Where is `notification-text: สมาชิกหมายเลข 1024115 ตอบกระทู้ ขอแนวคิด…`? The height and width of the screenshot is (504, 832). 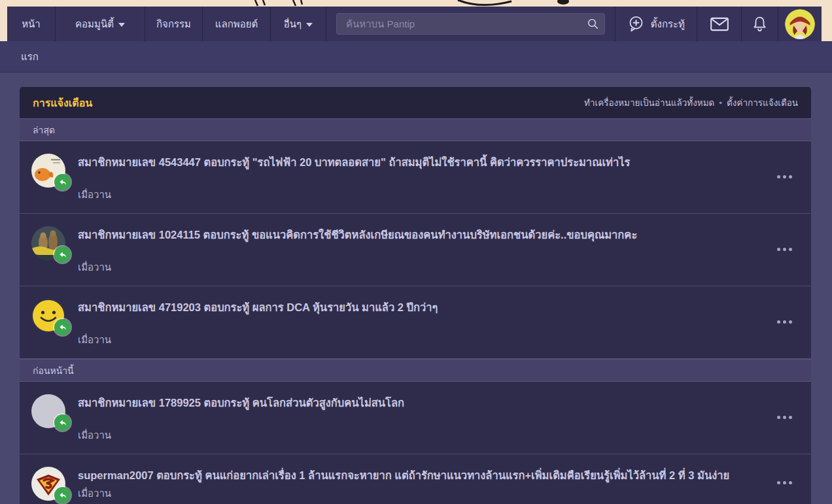 notification-text: สมาชิกหมายเลข 1024115 ตอบกระทู้ ขอแนวคิด… is located at coordinates (413, 235).